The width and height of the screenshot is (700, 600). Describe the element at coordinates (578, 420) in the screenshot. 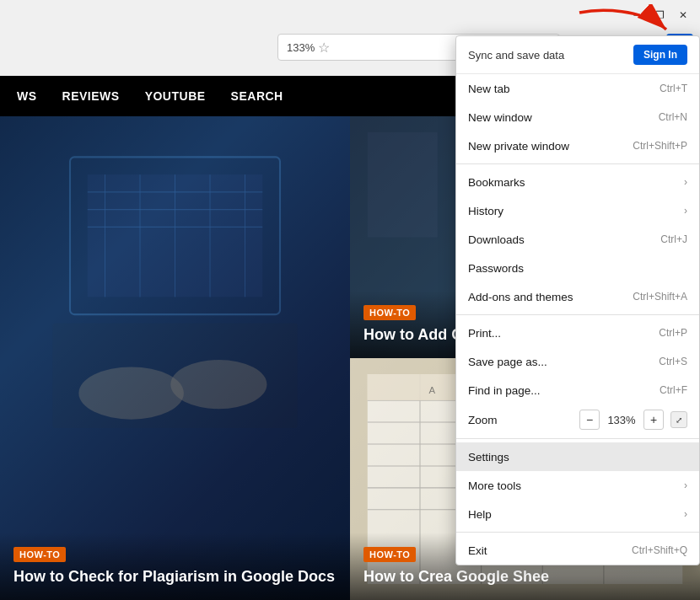

I see `zoom-row: Zoom − 133% + ⤢` at that location.